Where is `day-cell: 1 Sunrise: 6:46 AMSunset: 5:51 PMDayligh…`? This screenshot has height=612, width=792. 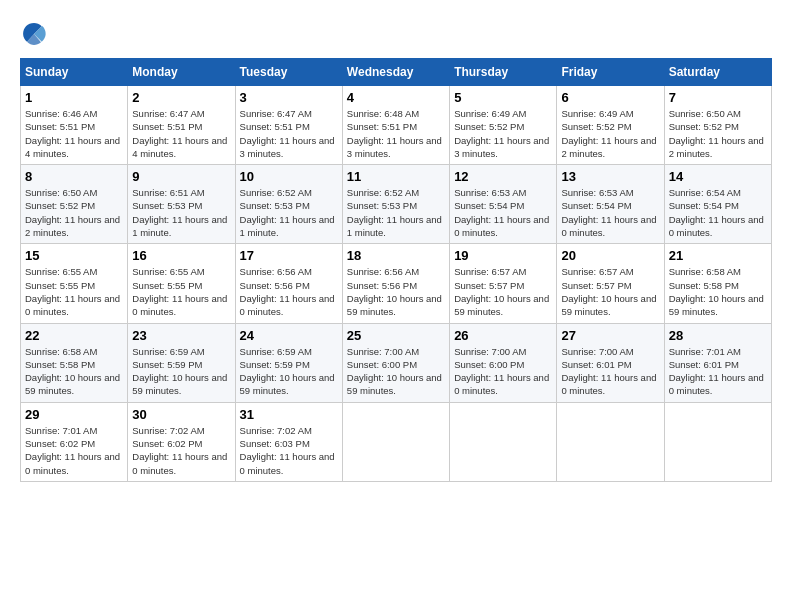
day-cell: 1 Sunrise: 6:46 AMSunset: 5:51 PMDayligh… is located at coordinates (74, 126).